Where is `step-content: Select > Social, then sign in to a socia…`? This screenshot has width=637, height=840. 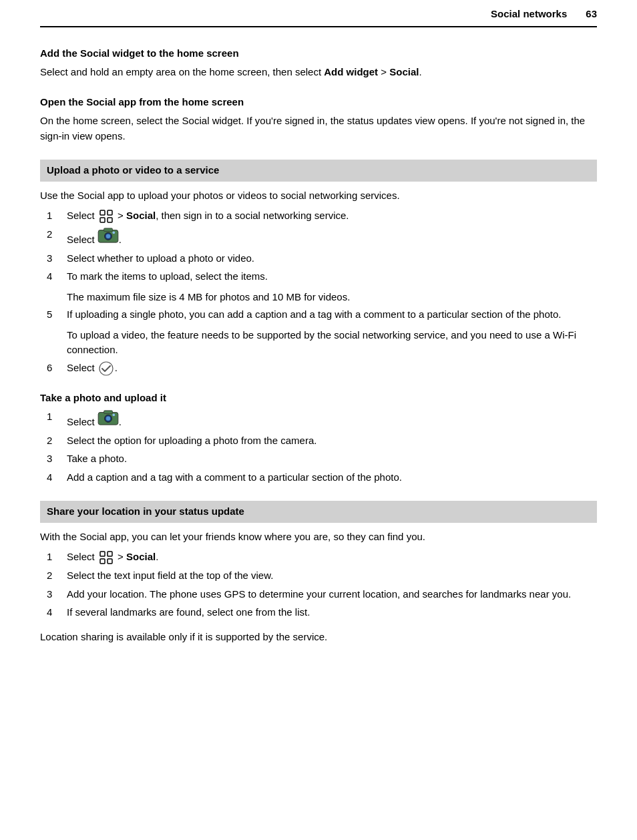 step-content: Select > Social, then sign in to a socia… is located at coordinates (332, 216).